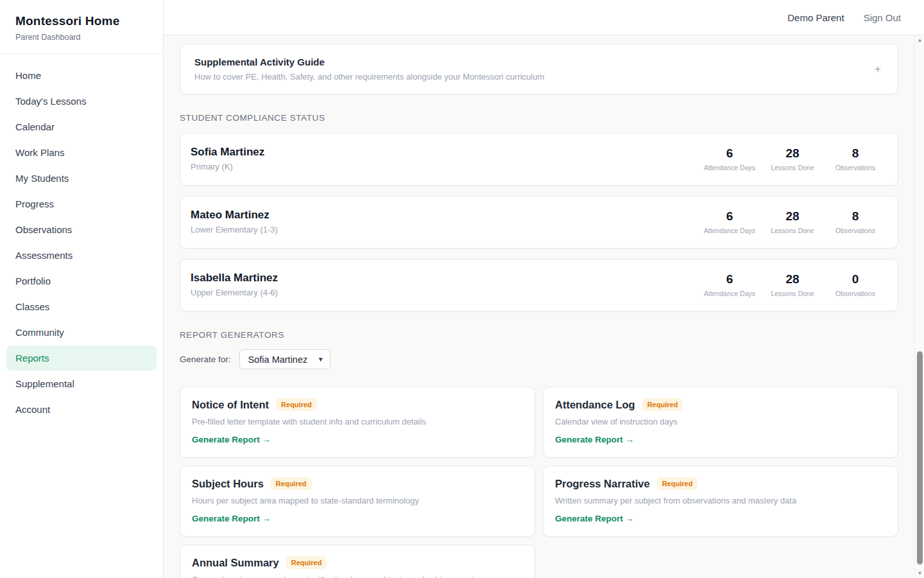  What do you see at coordinates (357, 484) in the screenshot?
I see `report-head: Subject Hours Required` at bounding box center [357, 484].